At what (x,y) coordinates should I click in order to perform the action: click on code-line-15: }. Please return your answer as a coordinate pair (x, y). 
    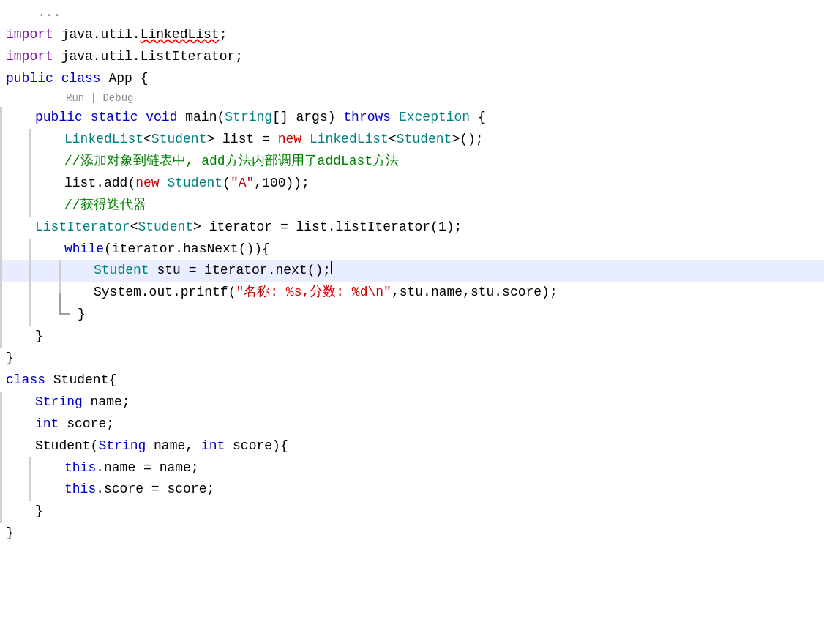
    Looking at the image, I should click on (427, 337).